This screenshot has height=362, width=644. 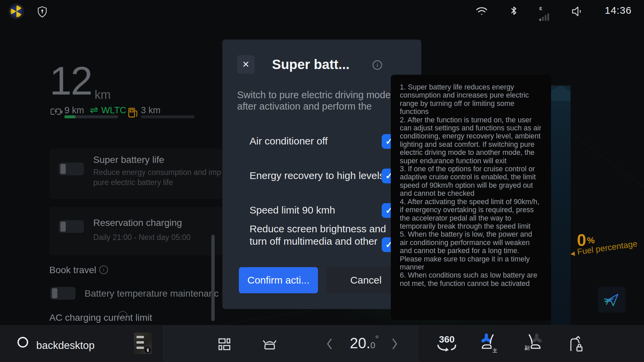 I want to click on dialog-subtitle: Switch to pure electric driving mode aft…, so click(x=321, y=101).